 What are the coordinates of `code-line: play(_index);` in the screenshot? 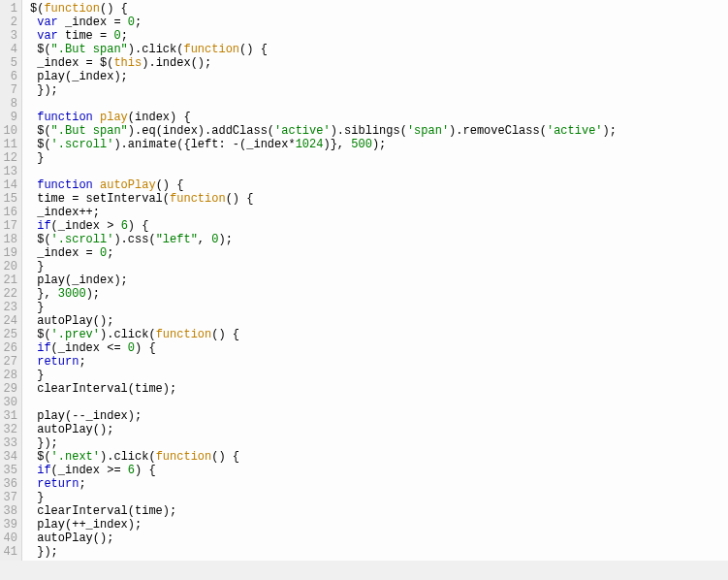 It's located at (324, 77).